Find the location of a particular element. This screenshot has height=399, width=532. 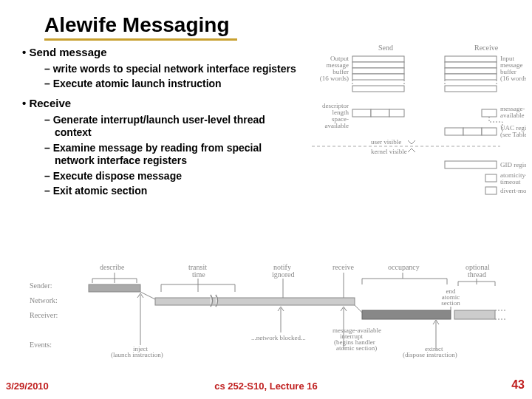

svg-text: describe is located at coordinates (112, 267).